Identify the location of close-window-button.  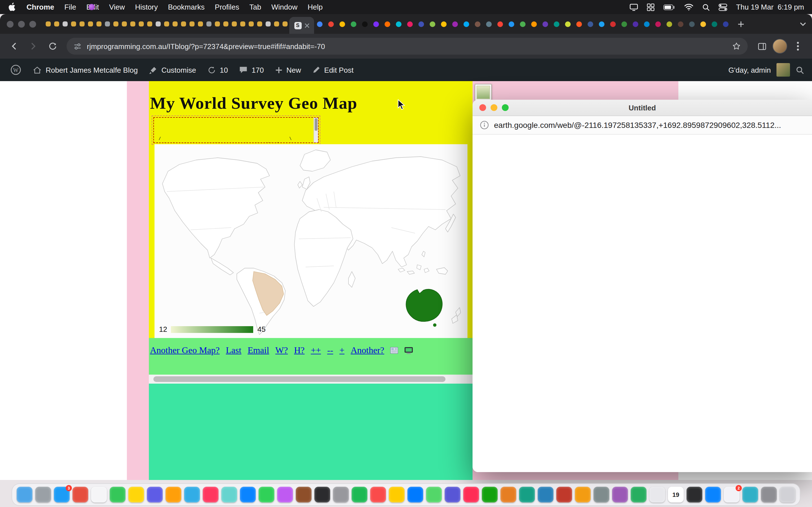
(483, 108).